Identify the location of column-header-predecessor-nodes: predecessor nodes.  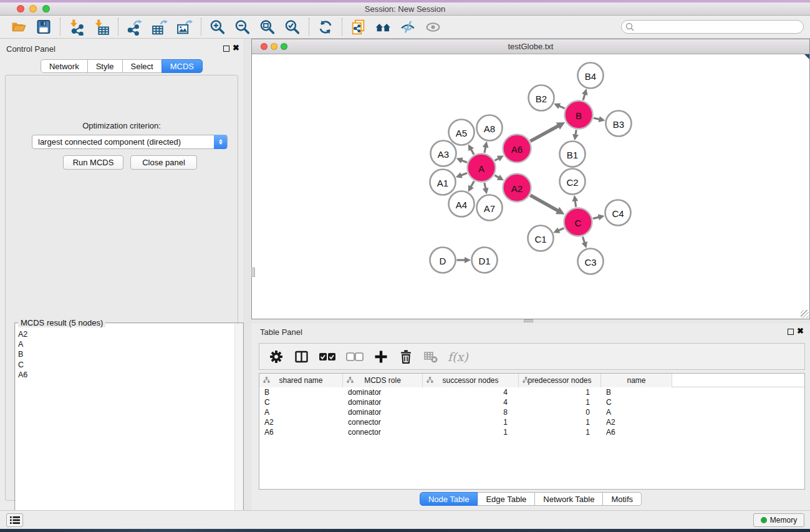
(560, 380).